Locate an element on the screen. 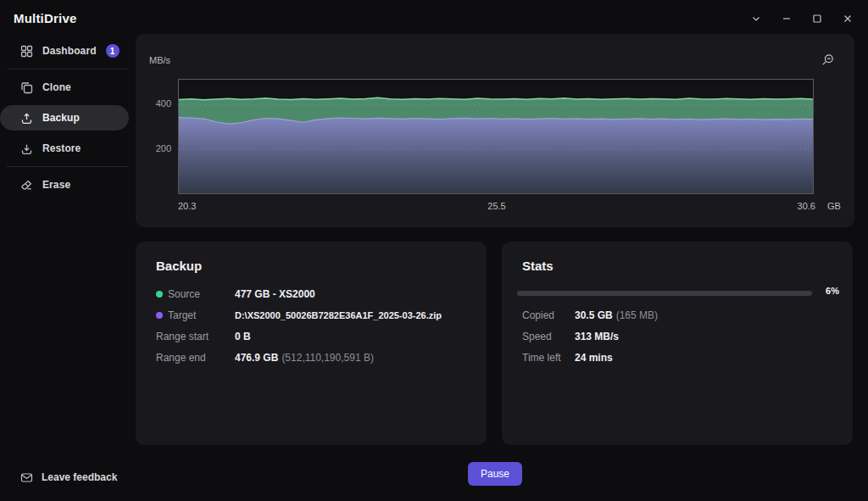 This screenshot has height=501, width=868. sidebar: Dashboard 1 Clone Backup Restore is located at coordinates (68, 270).